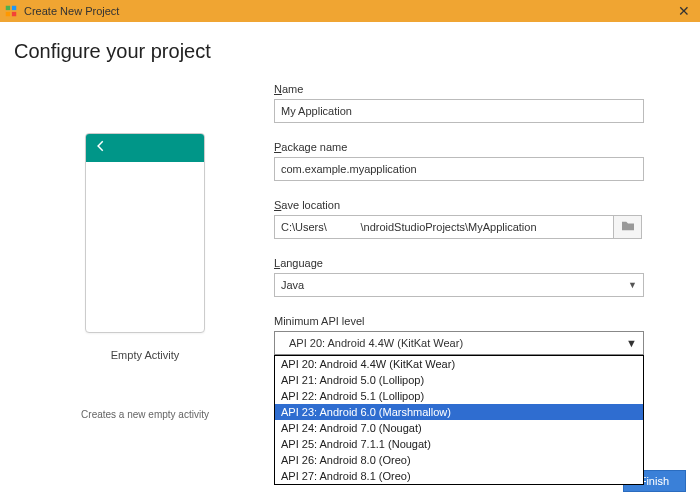 This screenshot has height=500, width=700. What do you see at coordinates (376, 343) in the screenshot?
I see `api-level-value: API 20: Android 4.4W (KitKat Wear)` at bounding box center [376, 343].